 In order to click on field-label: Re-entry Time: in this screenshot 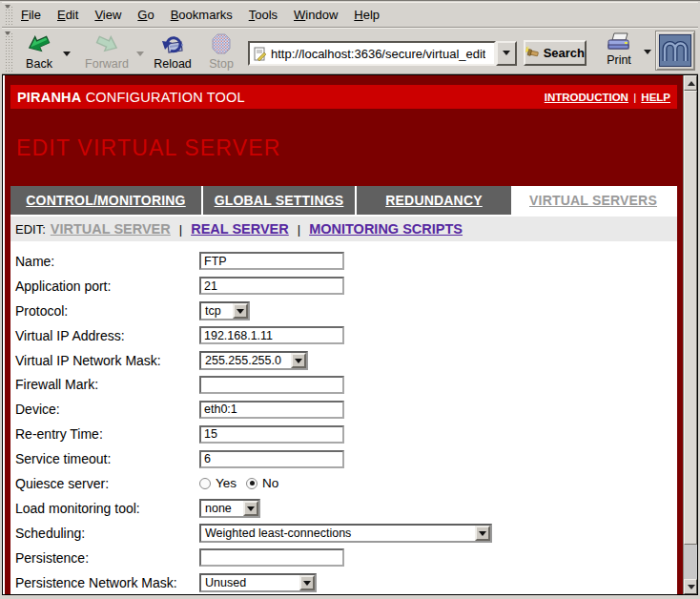, I will do `click(105, 434)`.